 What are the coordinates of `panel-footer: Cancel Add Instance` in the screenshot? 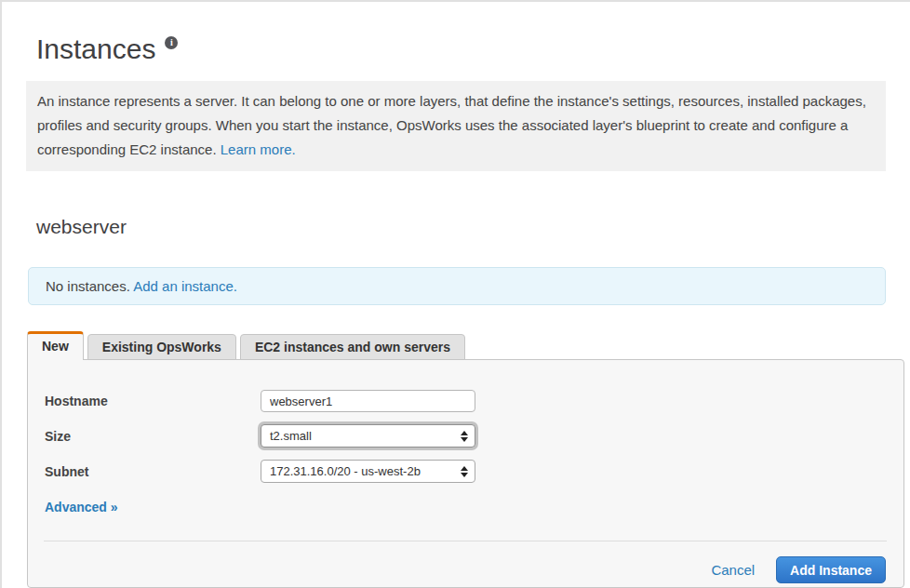 It's located at (465, 562).